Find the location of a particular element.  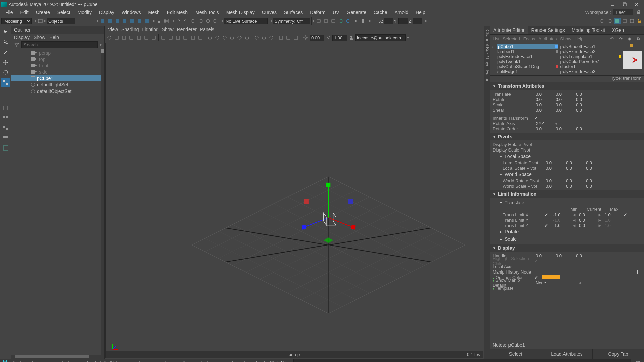

snap-lock-icon is located at coordinates (159, 21).